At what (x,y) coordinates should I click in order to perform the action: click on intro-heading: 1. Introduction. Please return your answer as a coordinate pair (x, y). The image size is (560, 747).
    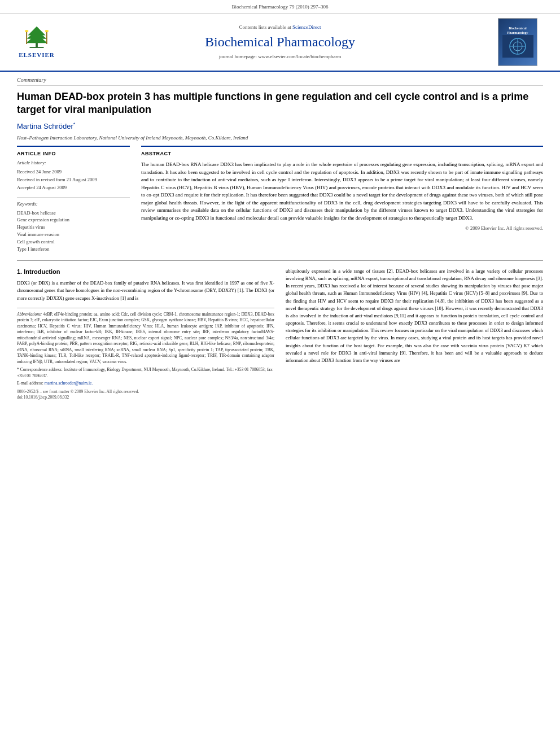
    Looking at the image, I should click on (146, 272).